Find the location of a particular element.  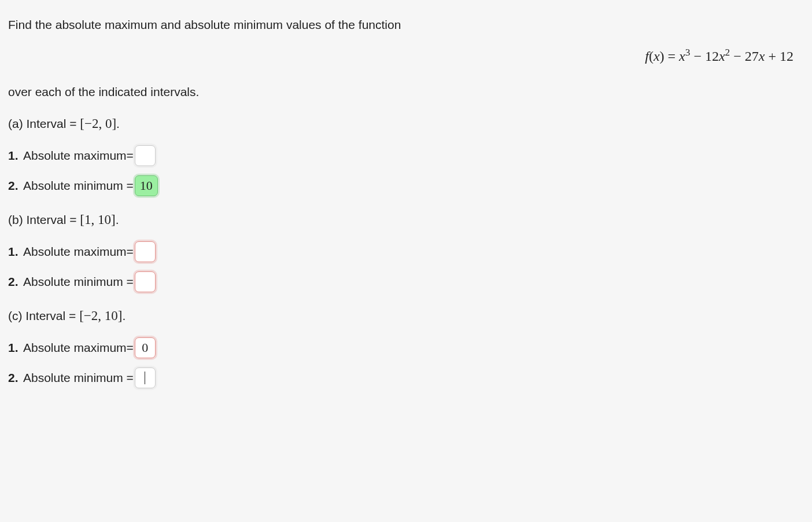

part-a-max-label: Absolute maximum= is located at coordinates (79, 156).